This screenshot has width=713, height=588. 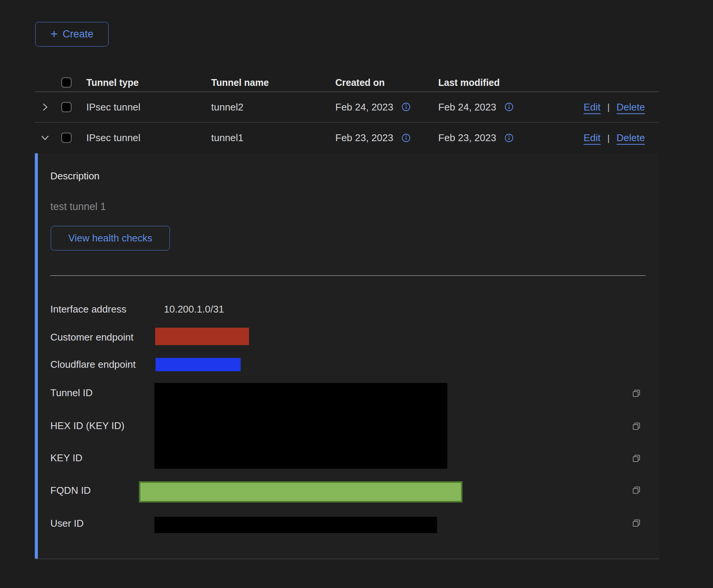 I want to click on last-modified-cell: Feb 24, 2023, so click(x=476, y=107).